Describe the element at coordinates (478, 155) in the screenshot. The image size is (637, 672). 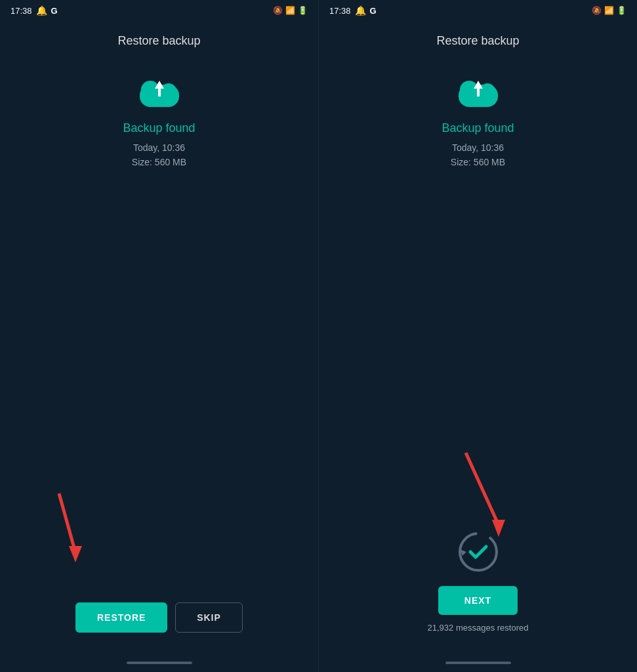
I see `backup-meta-right: Today, 10:36 Size: 560 MB` at that location.